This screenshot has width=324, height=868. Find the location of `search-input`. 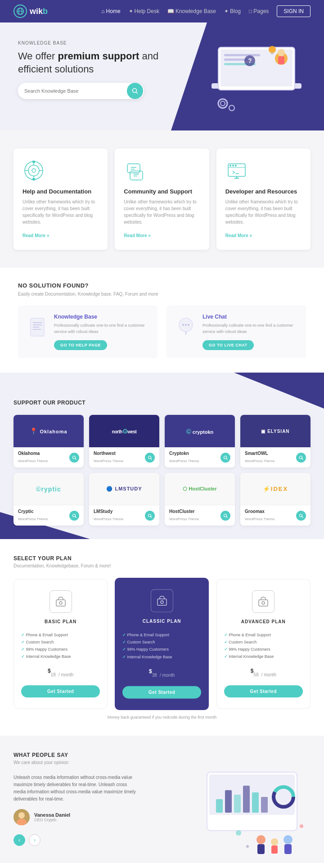

search-input is located at coordinates (72, 91).